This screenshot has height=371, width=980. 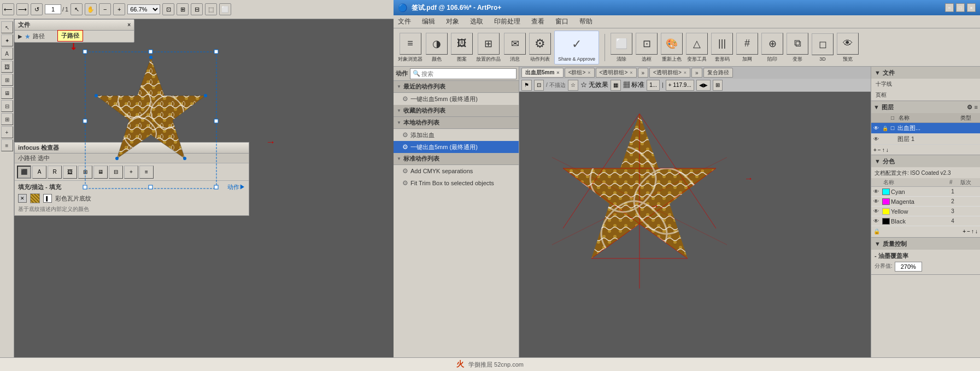 What do you see at coordinates (77, 9) in the screenshot?
I see `cursor-tool: ↖` at bounding box center [77, 9].